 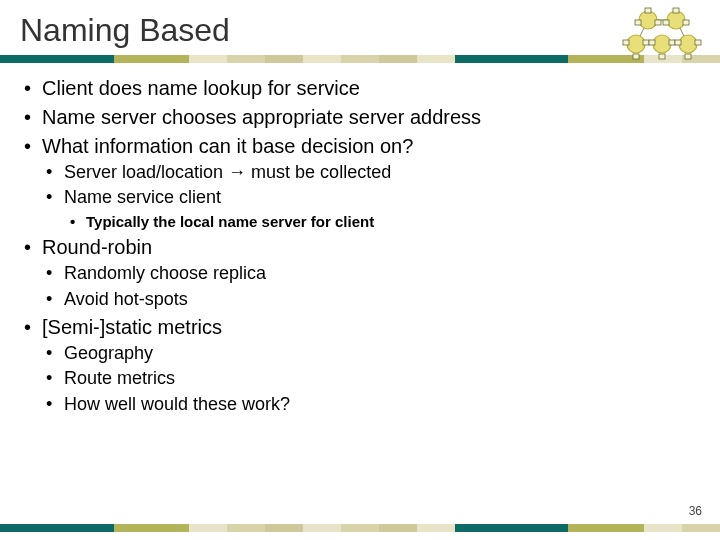 What do you see at coordinates (371, 378) in the screenshot?
I see `sub-bullet: Route metrics` at bounding box center [371, 378].